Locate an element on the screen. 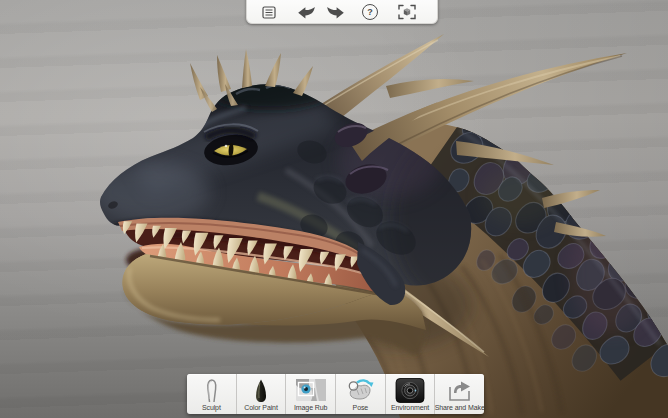 Image resolution: width=668 pixels, height=418 pixels. reset-view-button is located at coordinates (407, 12).